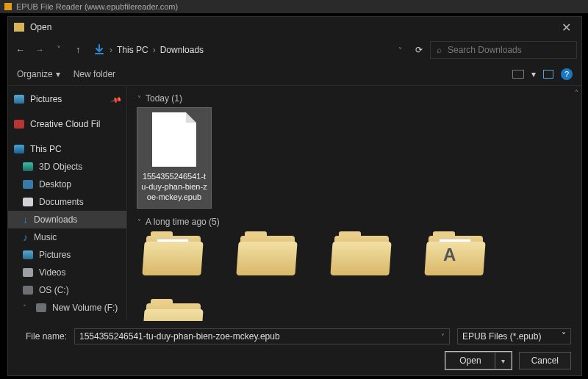 The height and width of the screenshot is (379, 588). What do you see at coordinates (78, 50) in the screenshot?
I see `up-button: ↑` at bounding box center [78, 50].